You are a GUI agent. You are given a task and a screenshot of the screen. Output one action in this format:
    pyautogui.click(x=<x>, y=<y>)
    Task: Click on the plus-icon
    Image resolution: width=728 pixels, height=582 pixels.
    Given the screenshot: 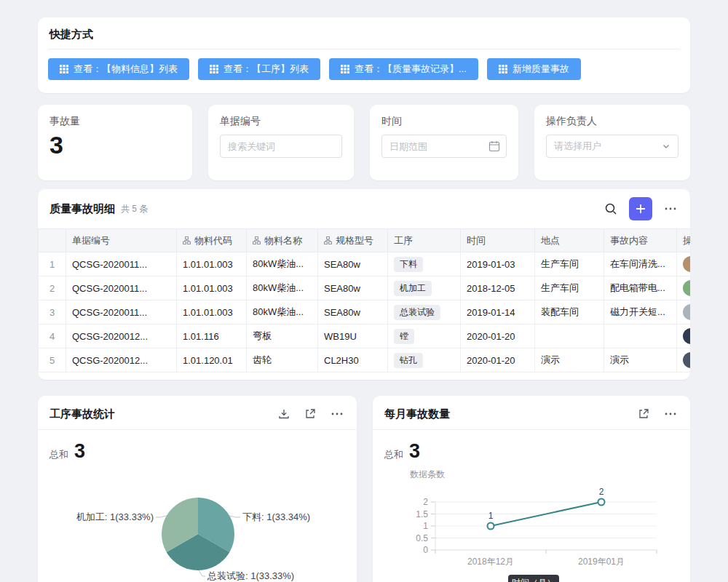 What is the action you would take?
    pyautogui.click(x=641, y=209)
    